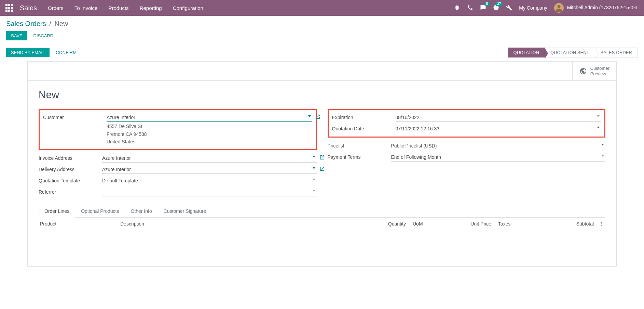  Describe the element at coordinates (466, 224) in the screenshot. I see `col-unit-price: Unit Price` at that location.